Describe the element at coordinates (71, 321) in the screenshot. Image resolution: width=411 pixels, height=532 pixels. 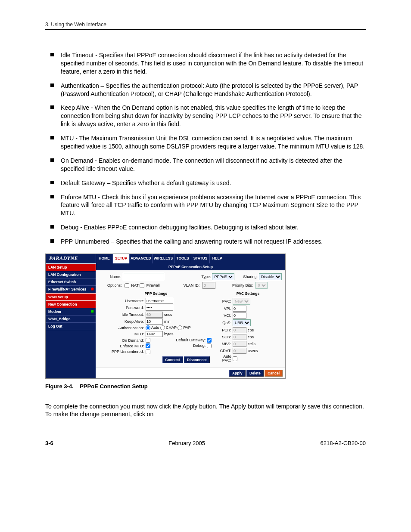
I see `sidebar: LAN Setup LAN Configuration Ethernet Swi…` at that location.